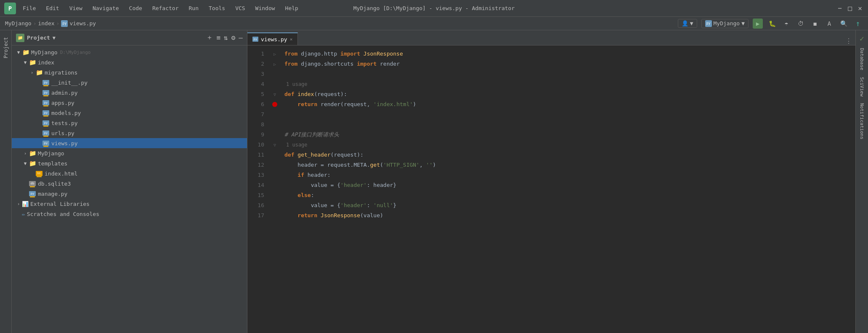 Image resolution: width=868 pixels, height=333 pixels. I want to click on chevron-migrations: ›, so click(32, 72).